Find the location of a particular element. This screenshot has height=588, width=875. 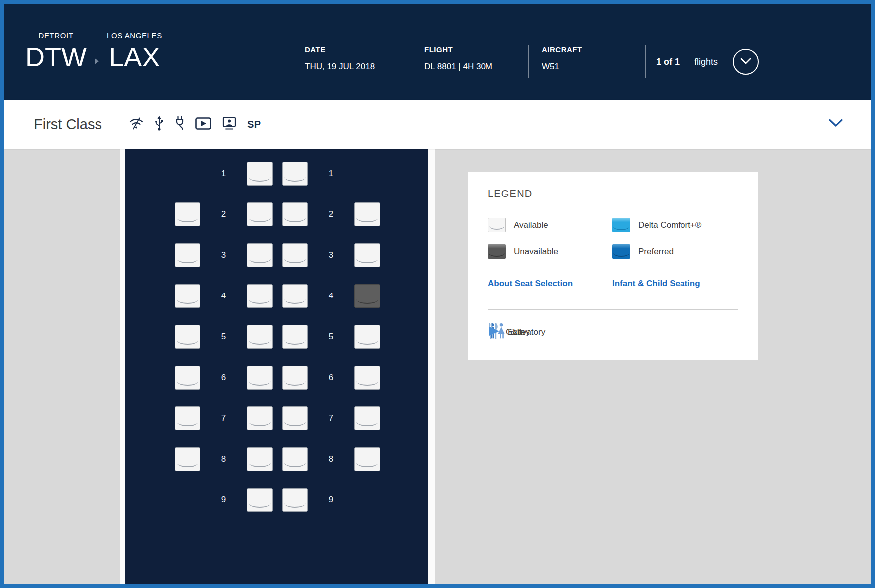

legend-item-label: Available is located at coordinates (531, 225).